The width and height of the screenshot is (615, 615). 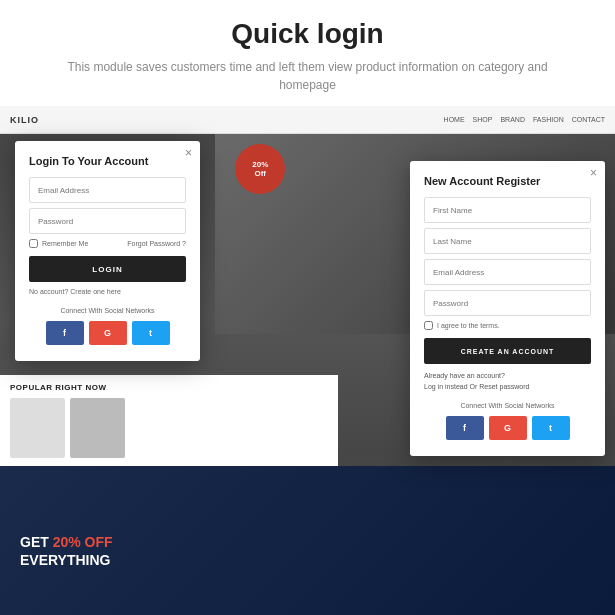 What do you see at coordinates (108, 333) in the screenshot?
I see `login-google-button: G` at bounding box center [108, 333].